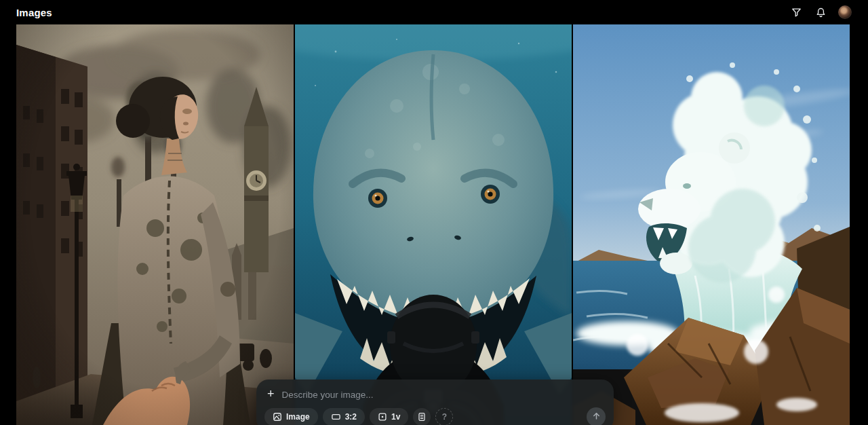 The width and height of the screenshot is (868, 425). What do you see at coordinates (821, 12) in the screenshot?
I see `header-actions` at bounding box center [821, 12].